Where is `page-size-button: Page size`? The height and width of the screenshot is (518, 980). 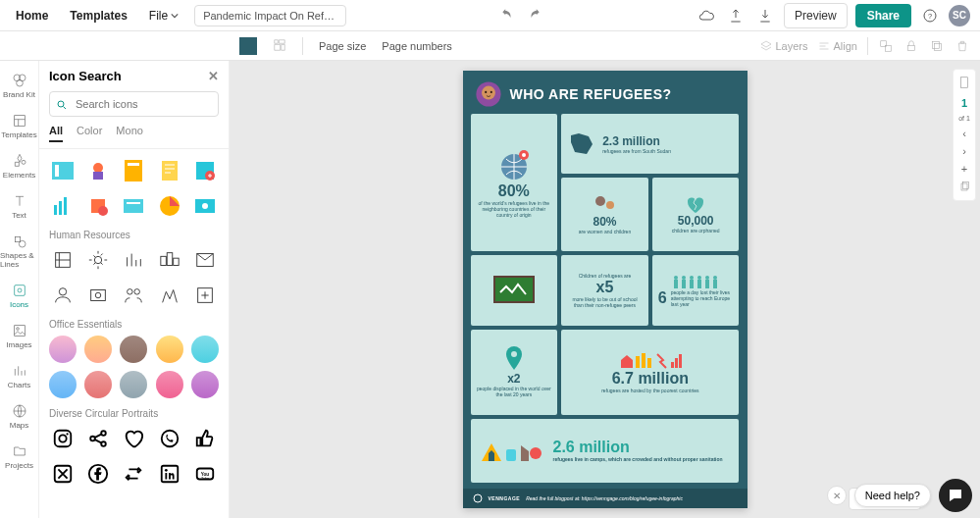 page-size-button: Page size is located at coordinates (342, 46).